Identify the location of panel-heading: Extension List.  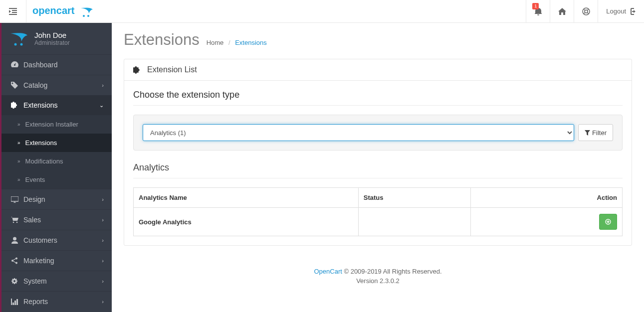
(378, 70).